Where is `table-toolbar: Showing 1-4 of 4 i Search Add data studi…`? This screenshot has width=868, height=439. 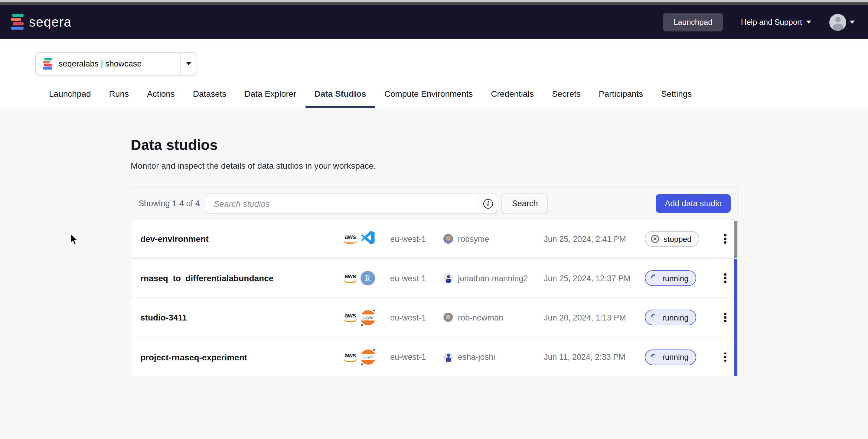
table-toolbar: Showing 1-4 of 4 i Search Add data studi… is located at coordinates (434, 204).